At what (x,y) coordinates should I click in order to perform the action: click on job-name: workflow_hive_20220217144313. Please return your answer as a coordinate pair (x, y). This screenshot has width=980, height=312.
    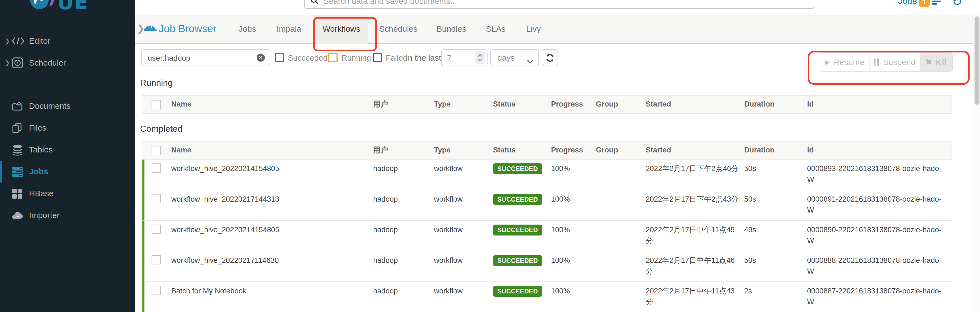
    Looking at the image, I should click on (272, 200).